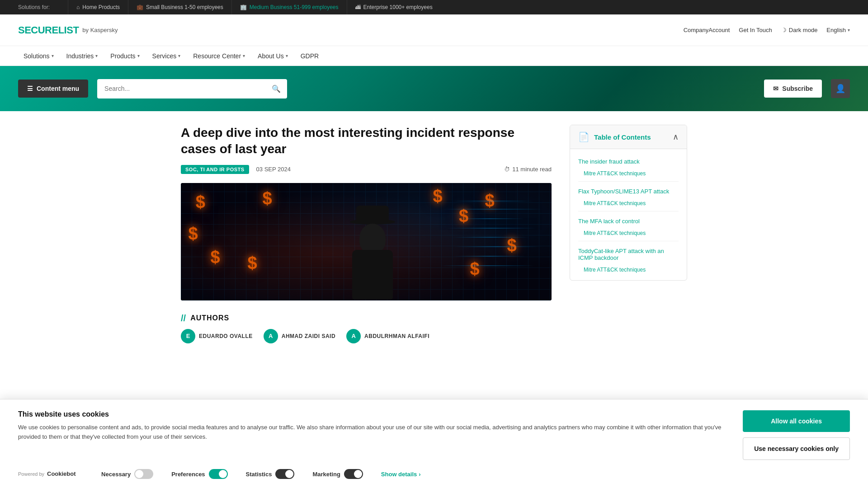 The image size is (868, 488). Describe the element at coordinates (181, 89) in the screenshot. I see `search-input` at that location.